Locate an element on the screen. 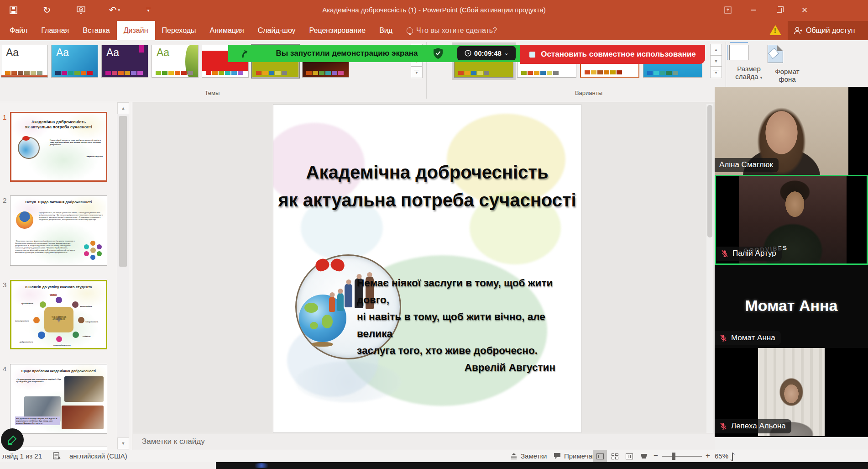  format-background-icon is located at coordinates (775, 54).